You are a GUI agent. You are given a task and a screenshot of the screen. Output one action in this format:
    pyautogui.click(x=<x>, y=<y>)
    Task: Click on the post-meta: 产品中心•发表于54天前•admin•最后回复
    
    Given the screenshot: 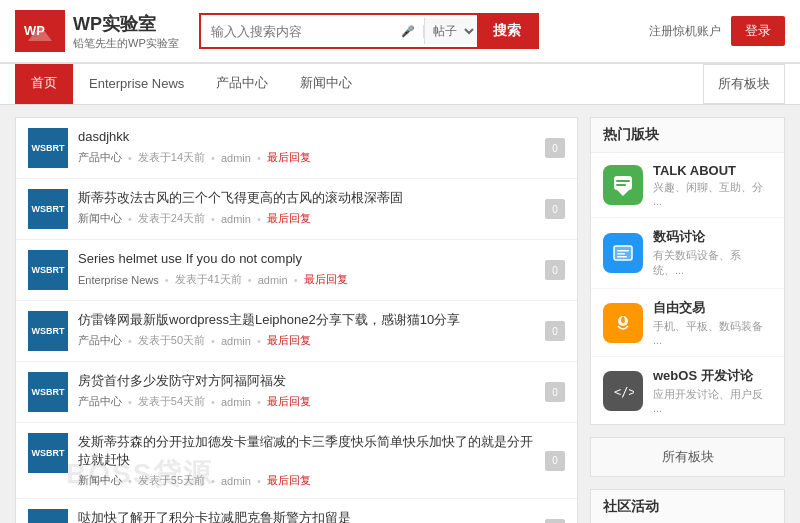 What is the action you would take?
    pyautogui.click(x=306, y=402)
    